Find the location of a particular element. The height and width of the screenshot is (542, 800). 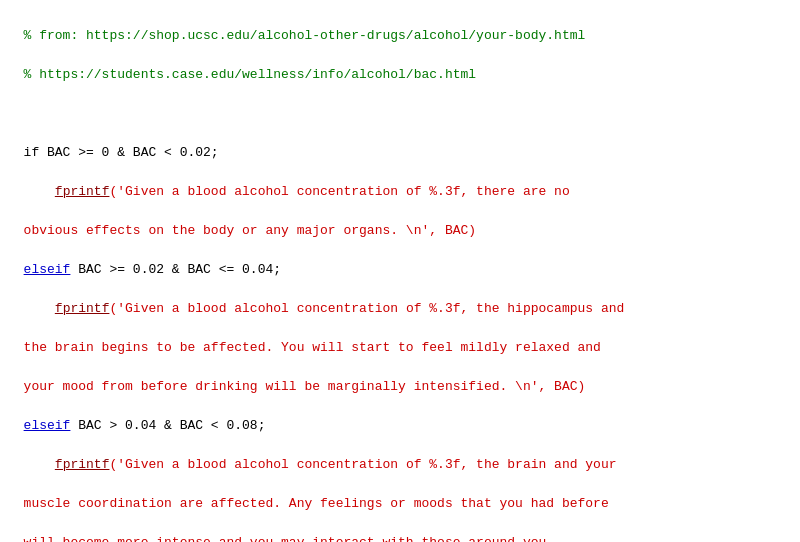

code-line-str2c: your mood from before drinking will be m… is located at coordinates (305, 386).